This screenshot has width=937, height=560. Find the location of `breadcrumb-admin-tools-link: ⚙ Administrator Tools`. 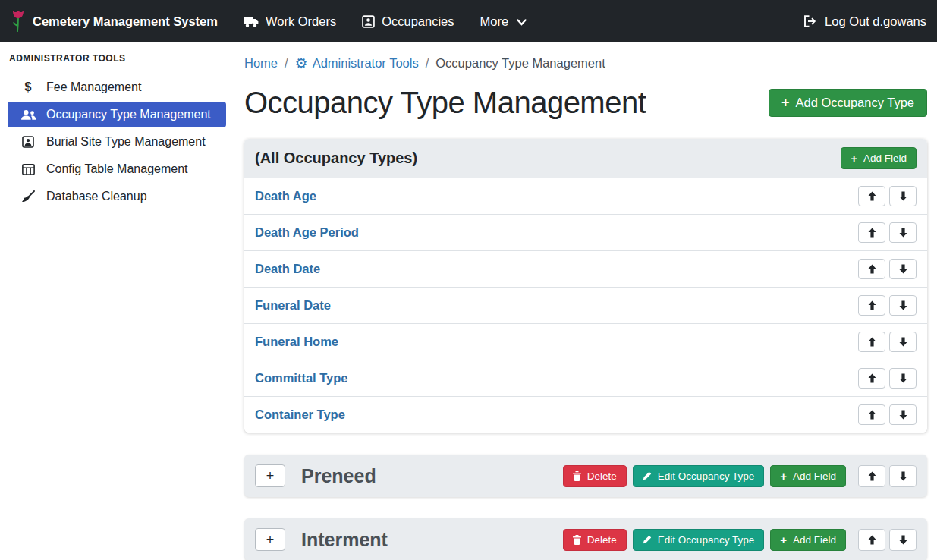

breadcrumb-admin-tools-link: ⚙ Administrator Tools is located at coordinates (357, 64).